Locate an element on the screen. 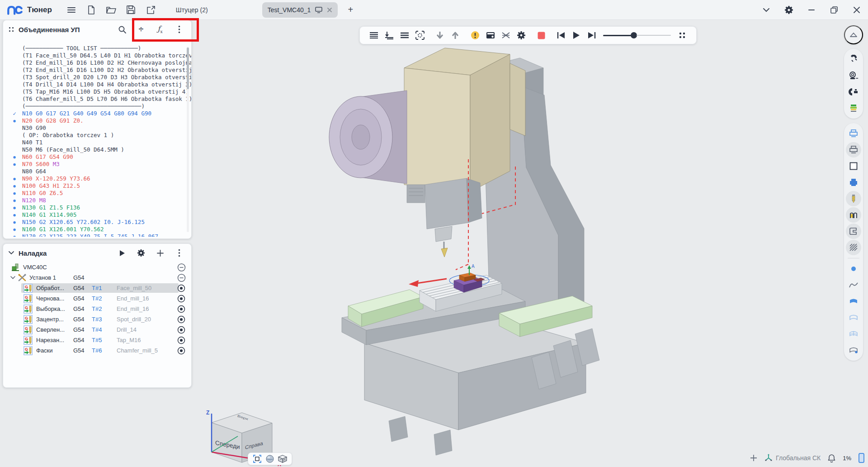 This screenshot has width=868, height=467. titlebar-dropdown-button is located at coordinates (766, 10).